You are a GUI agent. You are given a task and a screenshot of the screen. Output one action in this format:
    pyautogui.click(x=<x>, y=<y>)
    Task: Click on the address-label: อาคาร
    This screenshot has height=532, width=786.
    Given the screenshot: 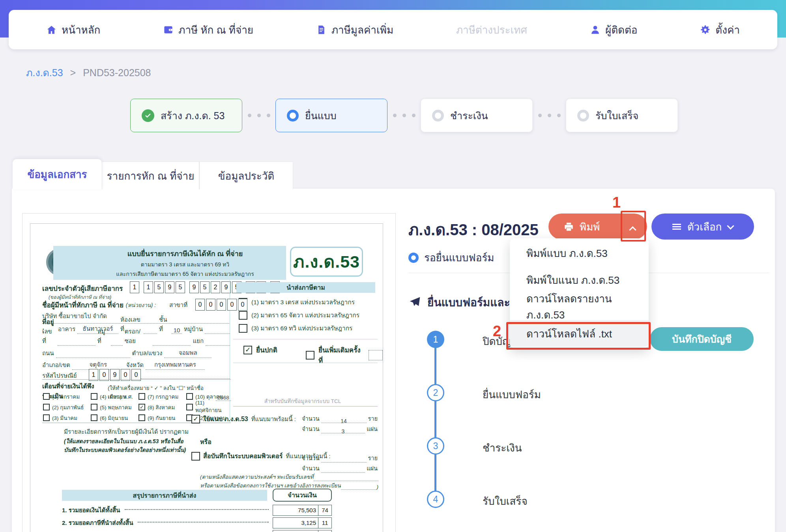 What is the action you would take?
    pyautogui.click(x=67, y=329)
    